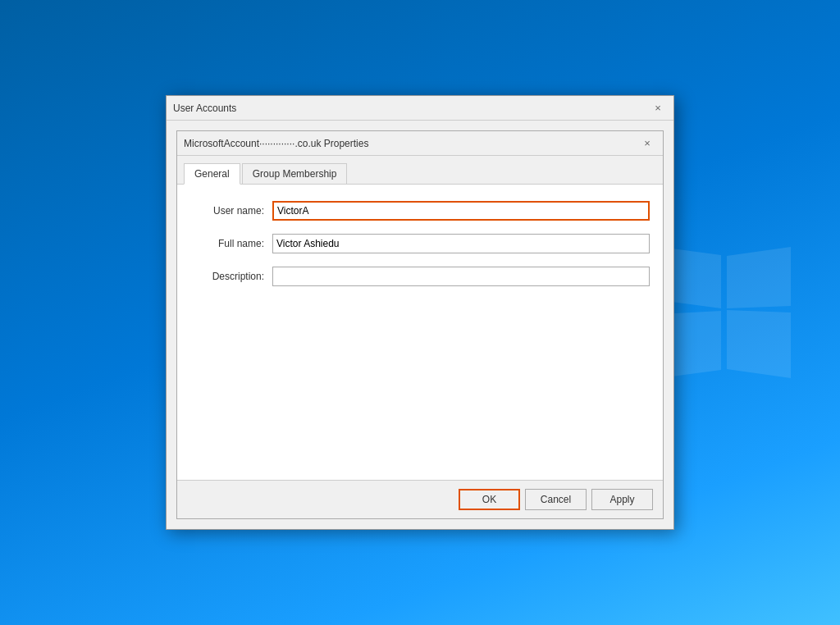  Describe the element at coordinates (489, 500) in the screenshot. I see `ok-button: OK` at that location.